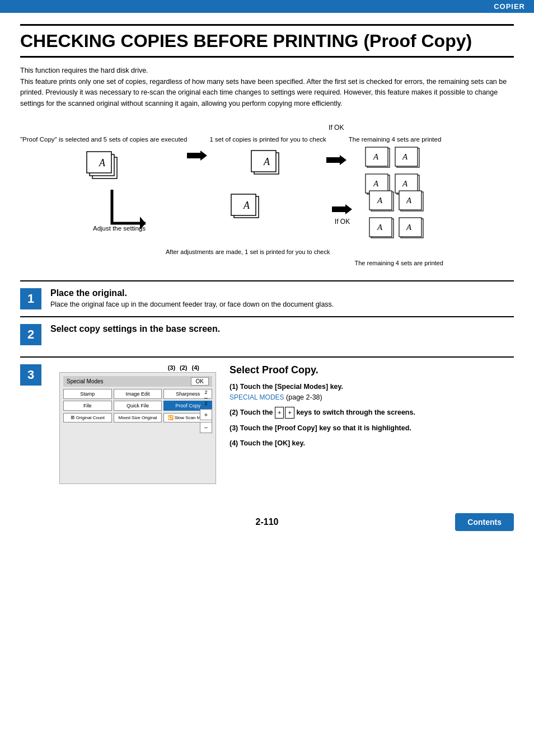  What do you see at coordinates (267, 41) in the screenshot?
I see `page-title: CHECKING COPIES BEFORE PRINTING (Proof C…` at bounding box center [267, 41].